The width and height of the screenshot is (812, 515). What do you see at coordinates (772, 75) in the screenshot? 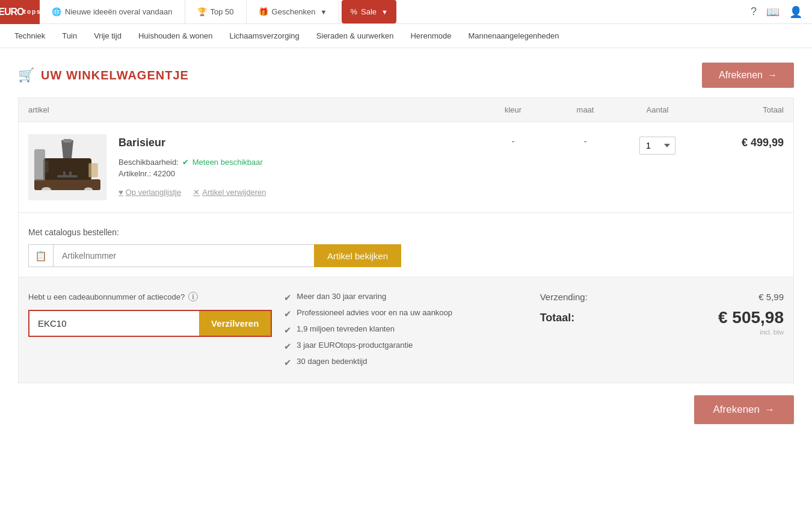
I see `arrow-right-icon: →` at bounding box center [772, 75].